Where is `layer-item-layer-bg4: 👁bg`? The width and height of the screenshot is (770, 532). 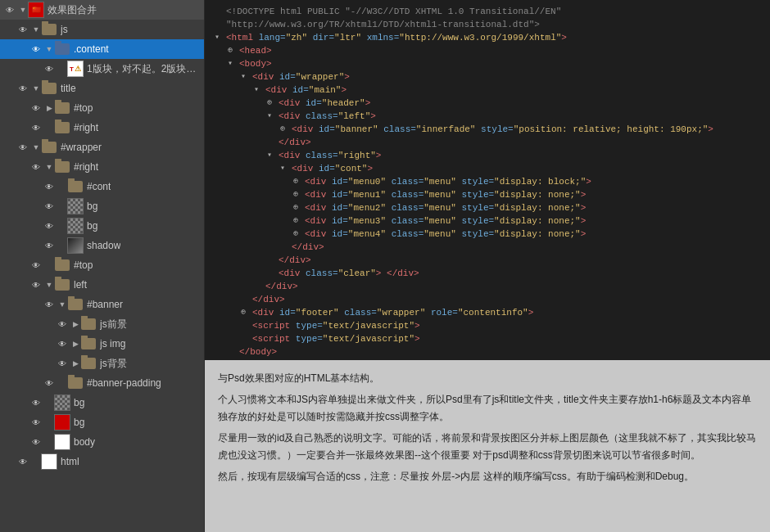 layer-item-layer-bg4: 👁bg is located at coordinates (102, 422).